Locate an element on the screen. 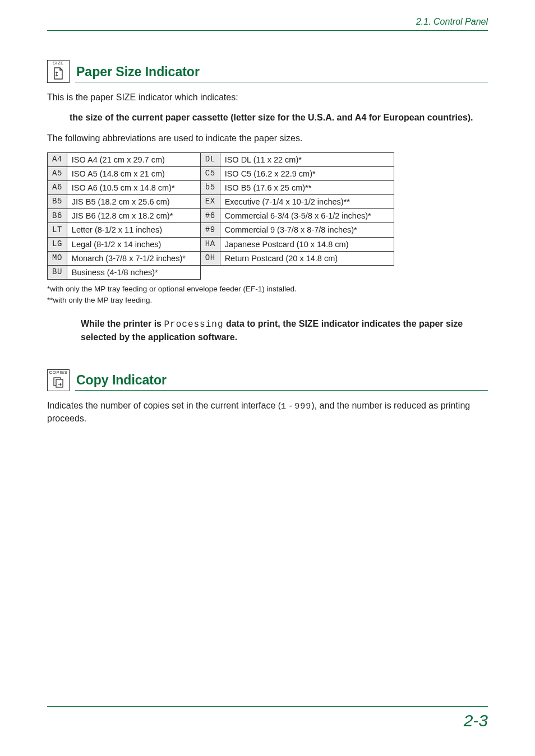 This screenshot has height=756, width=535. size-desc: Commercial 9 (3-7/8 x 8-7/8 inches)* is located at coordinates (307, 230).